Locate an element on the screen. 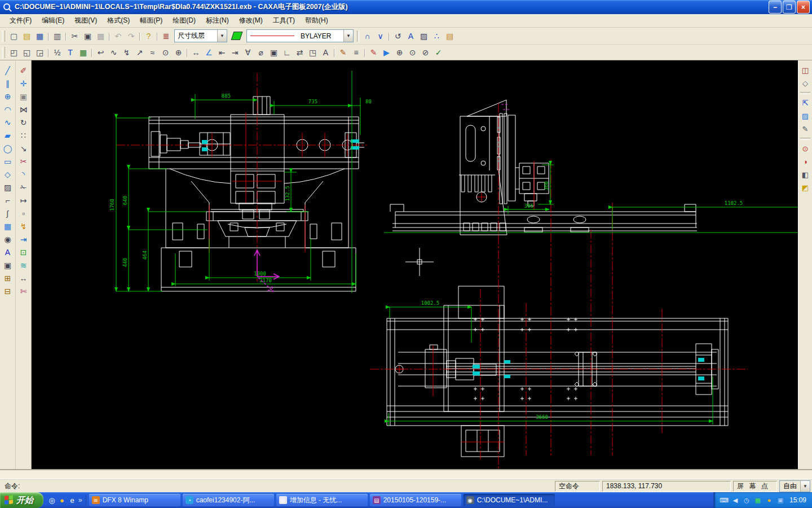 This screenshot has width=812, height=508. dim-corner-button: ∟ is located at coordinates (286, 52).